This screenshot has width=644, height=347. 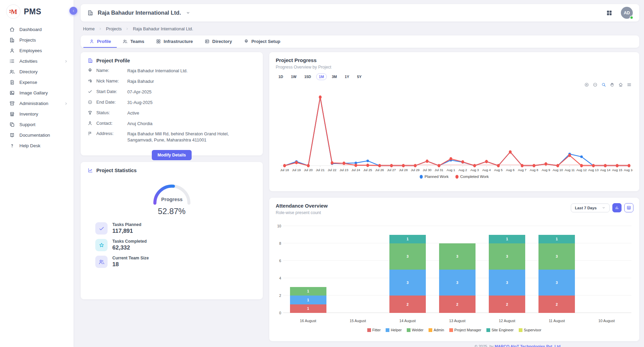 I want to click on tab-project-setup: Project Setup, so click(x=262, y=42).